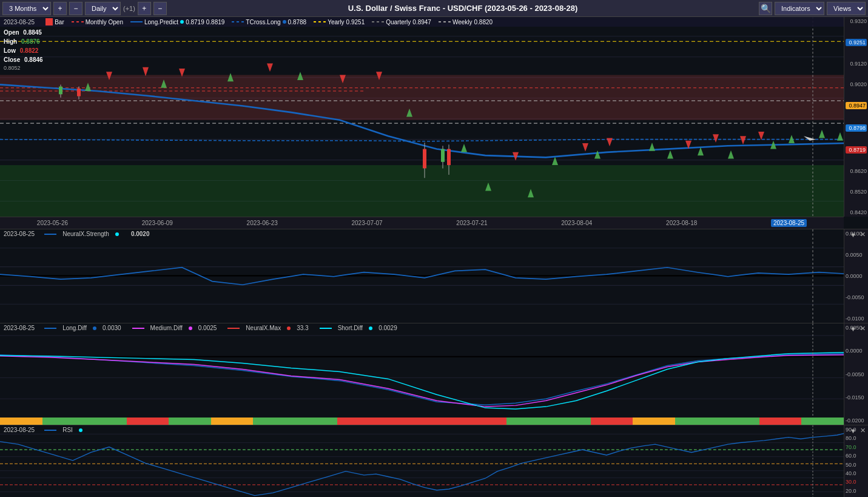 The width and height of the screenshot is (868, 497). I want to click on period-add-button: +, so click(60, 8).